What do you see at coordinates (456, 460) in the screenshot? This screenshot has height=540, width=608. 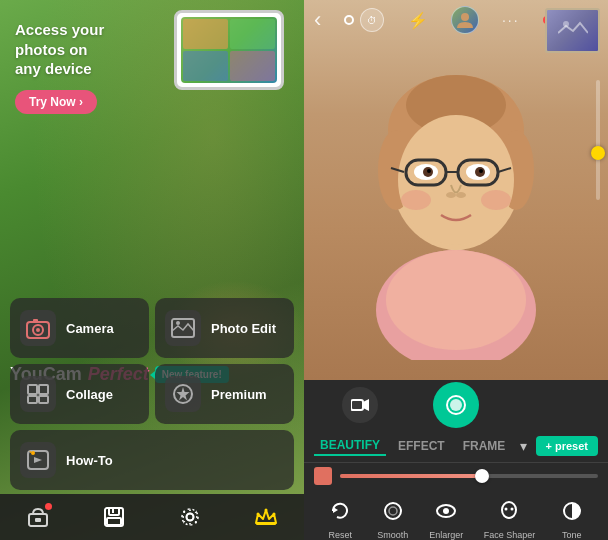 I see `camera-bottom-controls: BEAUTIFY EFFECT FRAME ▾ + preset` at bounding box center [456, 460].